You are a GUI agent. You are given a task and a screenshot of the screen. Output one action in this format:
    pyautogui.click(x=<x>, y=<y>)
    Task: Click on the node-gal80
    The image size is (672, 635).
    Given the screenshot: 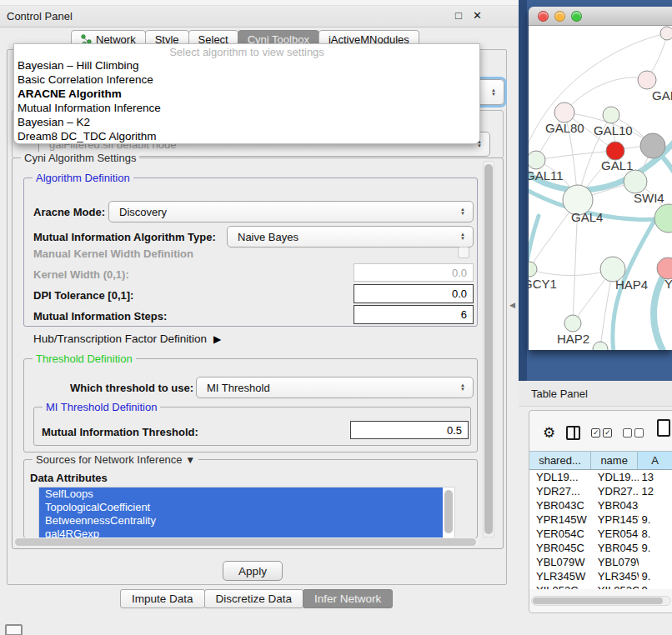 What is the action you would take?
    pyautogui.click(x=564, y=112)
    